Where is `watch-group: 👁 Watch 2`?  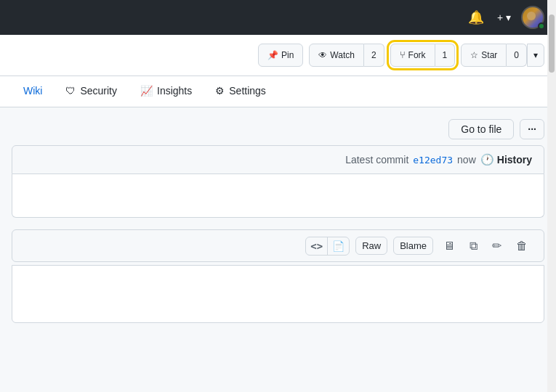 watch-group: 👁 Watch 2 is located at coordinates (346, 55).